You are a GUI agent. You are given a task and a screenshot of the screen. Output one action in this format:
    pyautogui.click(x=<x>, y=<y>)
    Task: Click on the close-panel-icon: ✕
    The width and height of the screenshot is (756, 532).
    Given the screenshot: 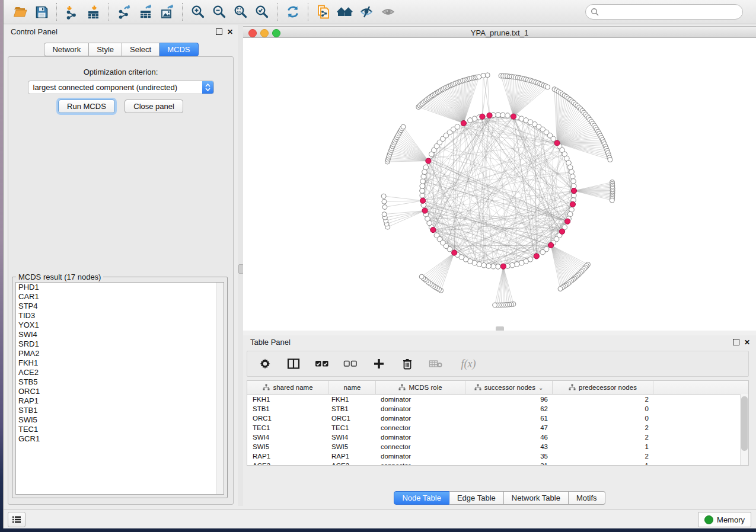 What is the action you would take?
    pyautogui.click(x=230, y=32)
    